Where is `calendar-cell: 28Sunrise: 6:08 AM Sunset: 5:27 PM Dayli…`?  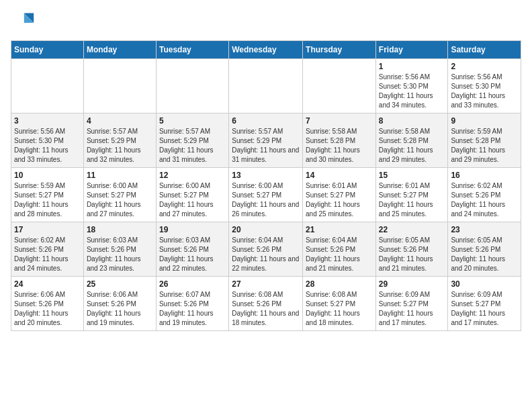
calendar-cell: 28Sunrise: 6:08 AM Sunset: 5:27 PM Dayli… is located at coordinates (340, 304).